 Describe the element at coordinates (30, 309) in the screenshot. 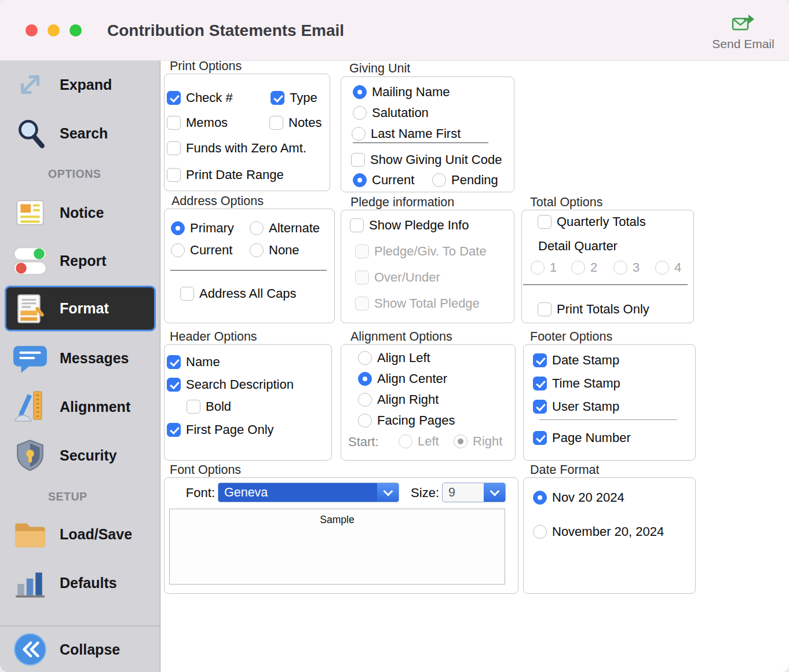

I see `format-icon` at that location.